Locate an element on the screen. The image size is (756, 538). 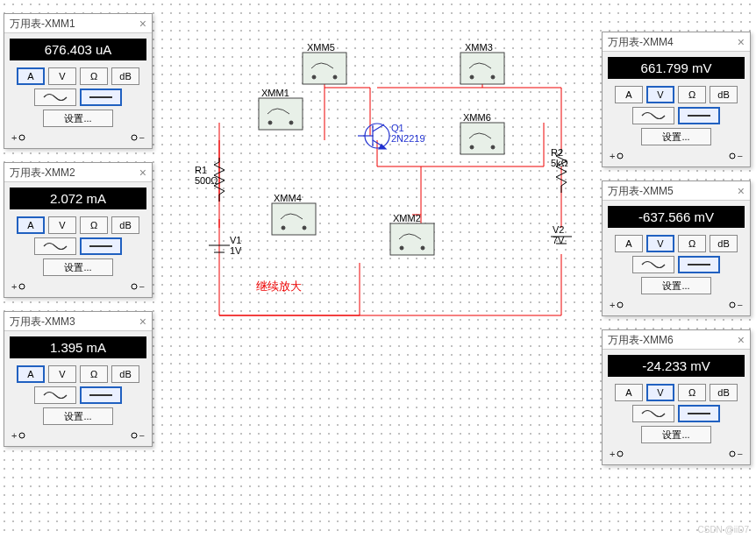
label-q1v: 2N2219 is located at coordinates (409, 138).